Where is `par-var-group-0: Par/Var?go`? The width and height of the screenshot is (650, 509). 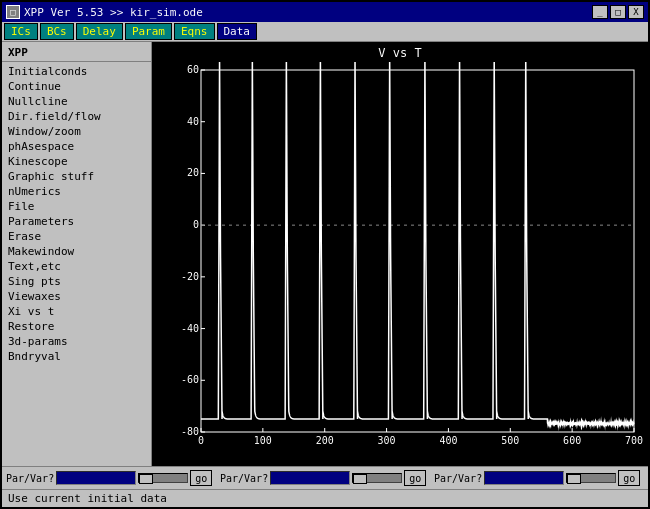 par-var-group-0: Par/Var?go is located at coordinates (111, 478).